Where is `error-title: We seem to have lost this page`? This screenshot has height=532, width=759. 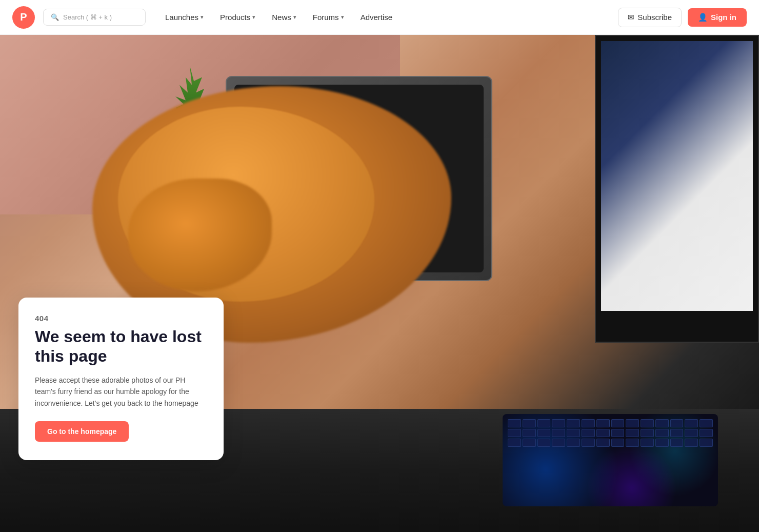 error-title: We seem to have lost this page is located at coordinates (121, 347).